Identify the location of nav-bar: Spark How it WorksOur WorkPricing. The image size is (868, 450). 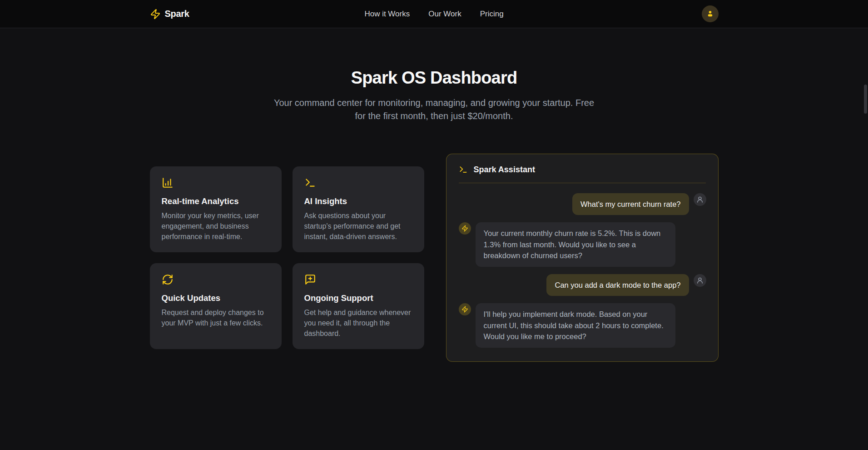
(434, 14).